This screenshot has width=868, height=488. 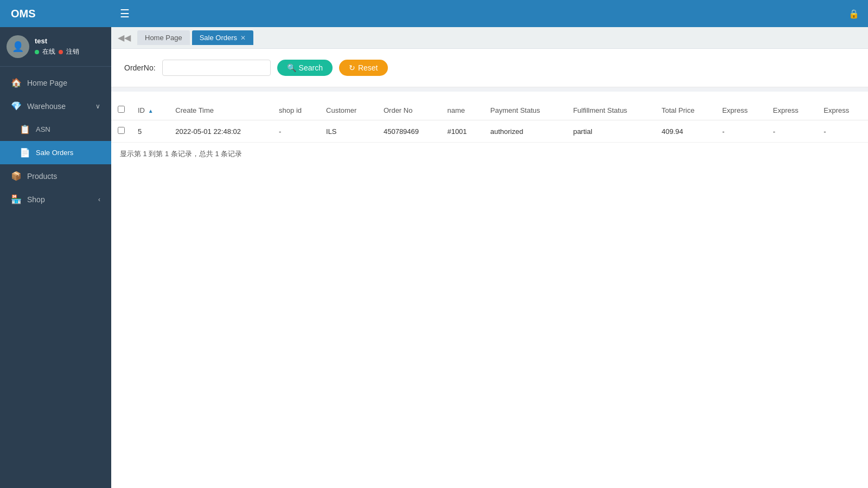 I want to click on chevron-left-icon: ‹, so click(x=99, y=200).